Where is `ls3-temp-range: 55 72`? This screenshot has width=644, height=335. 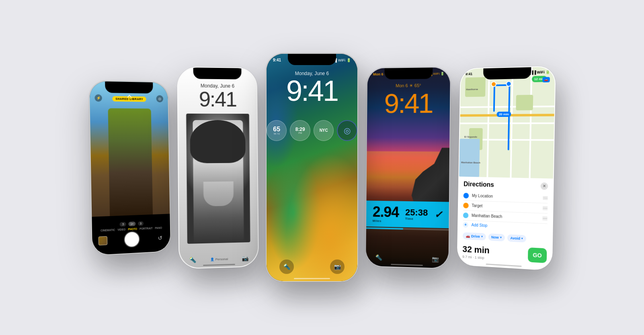
ls3-temp-range: 55 72 is located at coordinates (277, 134).